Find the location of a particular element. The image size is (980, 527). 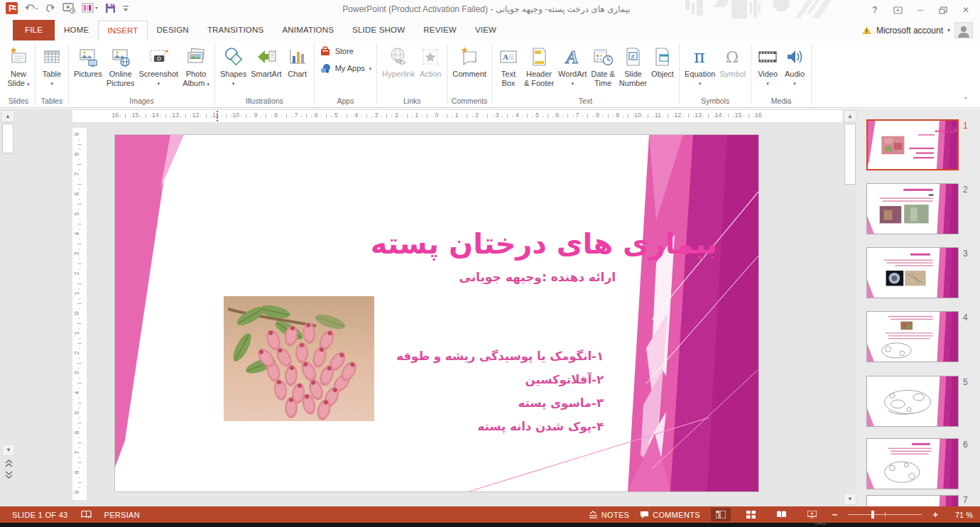

online-pictures-button: Online Pictures is located at coordinates (121, 65).